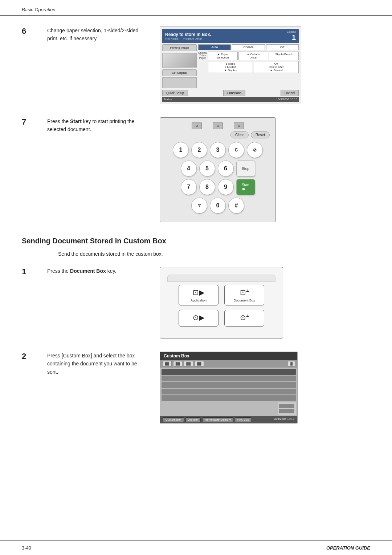 The image size is (392, 555). Describe the element at coordinates (218, 150) in the screenshot. I see `key-3: 3` at that location.